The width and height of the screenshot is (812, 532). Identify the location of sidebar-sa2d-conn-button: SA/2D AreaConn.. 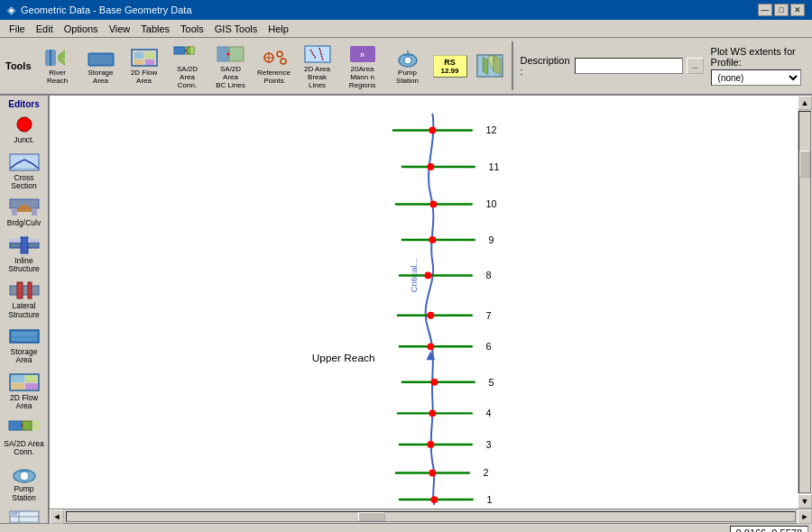
(24, 436).